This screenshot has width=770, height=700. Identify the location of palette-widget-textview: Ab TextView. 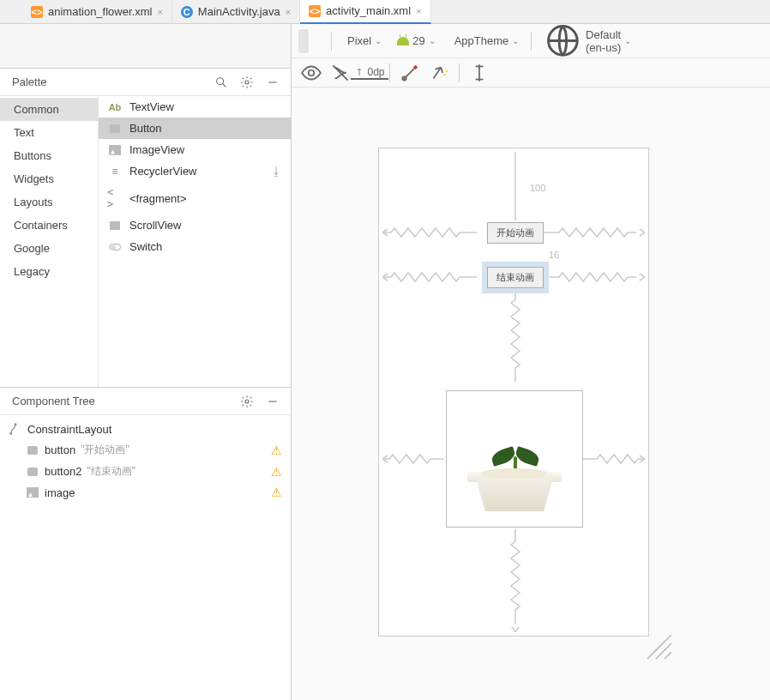
(195, 106).